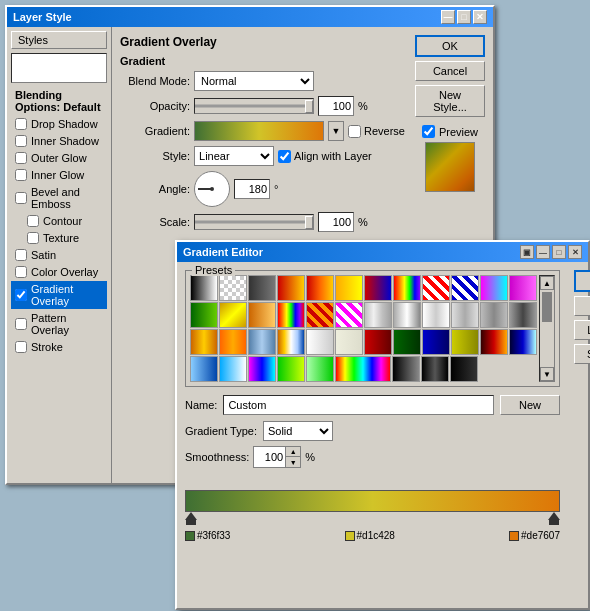  Describe the element at coordinates (252, 189) in the screenshot. I see `angle-input` at that location.